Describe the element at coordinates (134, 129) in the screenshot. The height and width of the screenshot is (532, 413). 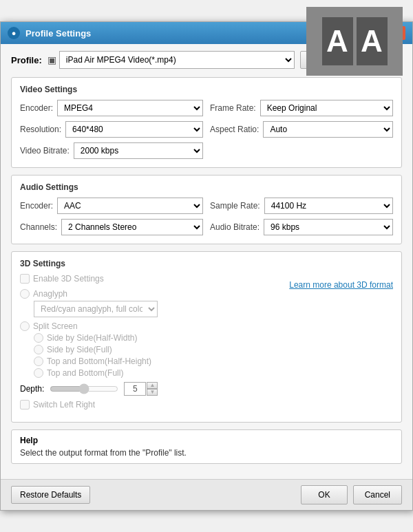
I see `resolution-select: 640*480 1280*720 1920*1080` at that location.